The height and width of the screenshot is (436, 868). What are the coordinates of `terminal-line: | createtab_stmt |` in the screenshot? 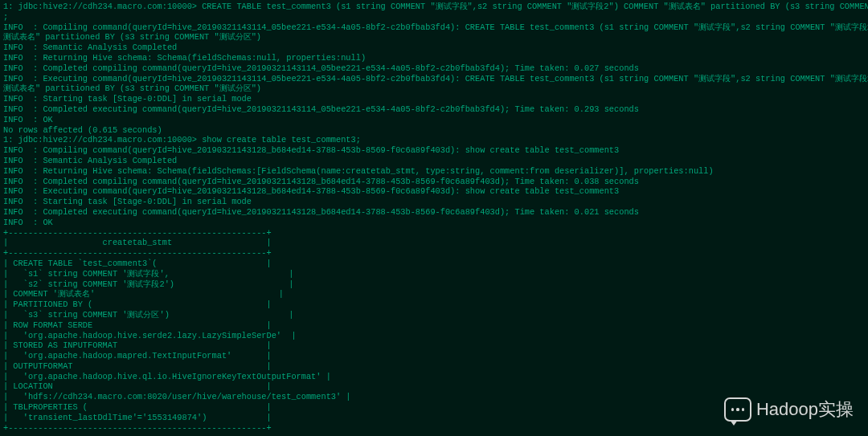 It's located at (434, 242).